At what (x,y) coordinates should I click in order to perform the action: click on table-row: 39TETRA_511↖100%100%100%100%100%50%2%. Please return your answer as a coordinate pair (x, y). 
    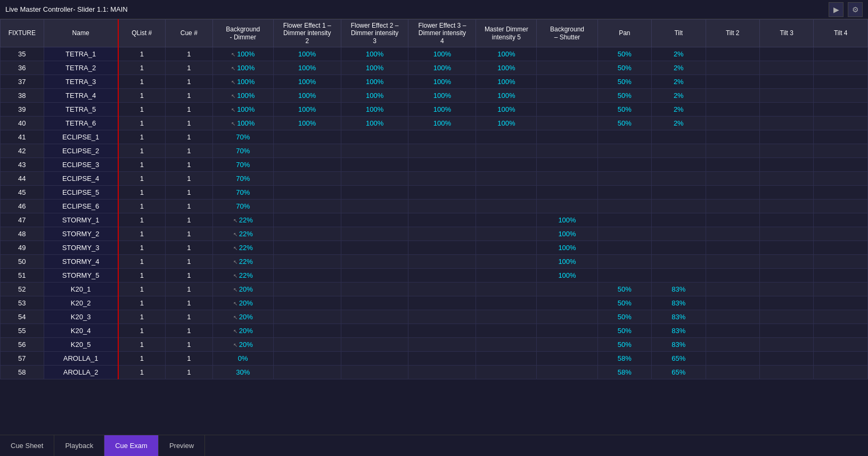
    Looking at the image, I should click on (435, 110).